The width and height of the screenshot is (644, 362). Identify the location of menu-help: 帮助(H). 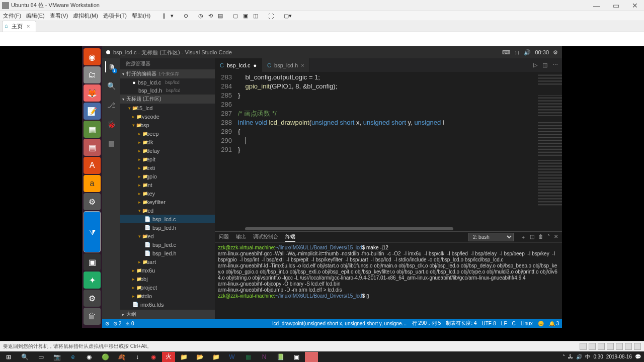
(141, 16).